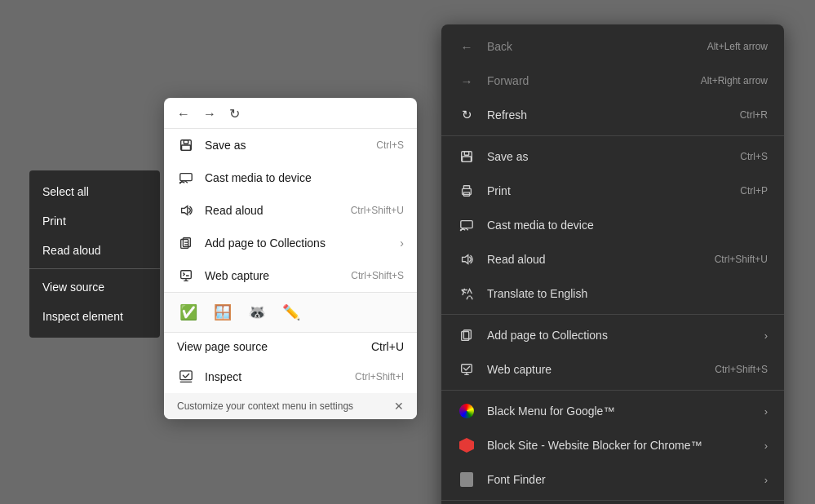 Image resolution: width=815 pixels, height=504 pixels. Describe the element at coordinates (186, 145) in the screenshot. I see `save-icon` at that location.